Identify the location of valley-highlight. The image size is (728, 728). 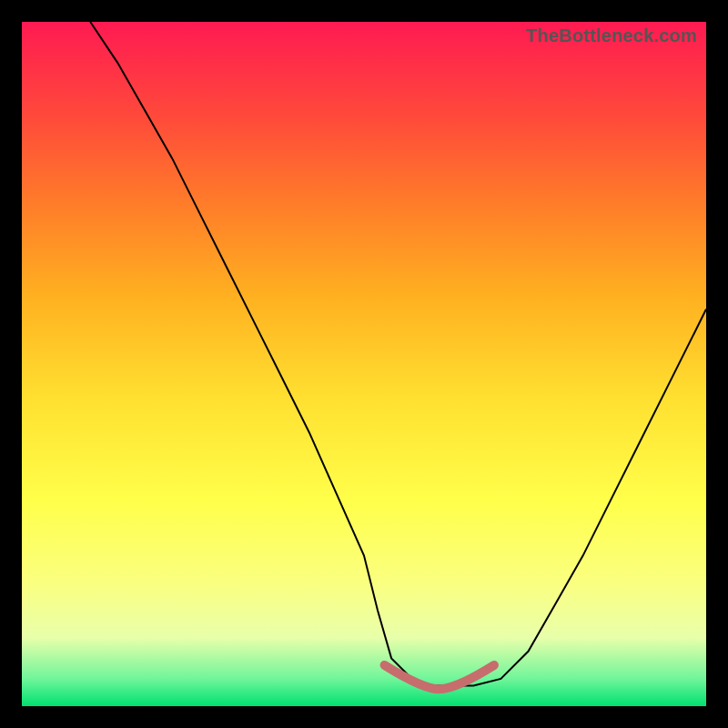
(440, 677).